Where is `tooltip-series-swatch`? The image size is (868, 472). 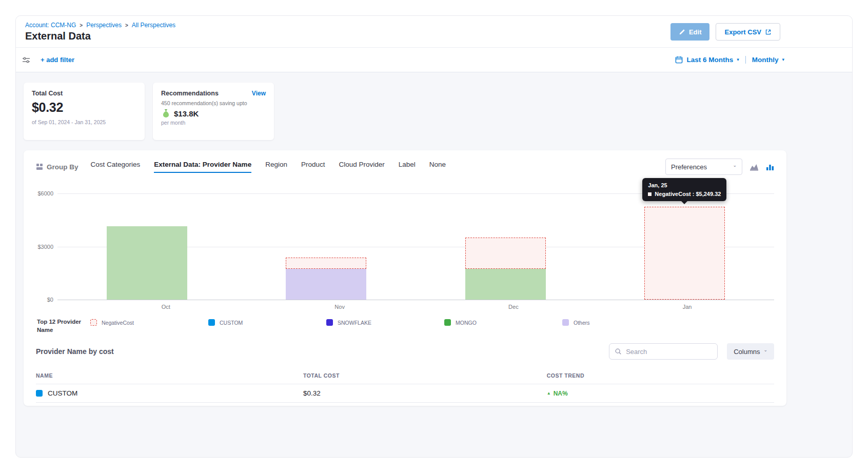 tooltip-series-swatch is located at coordinates (649, 194).